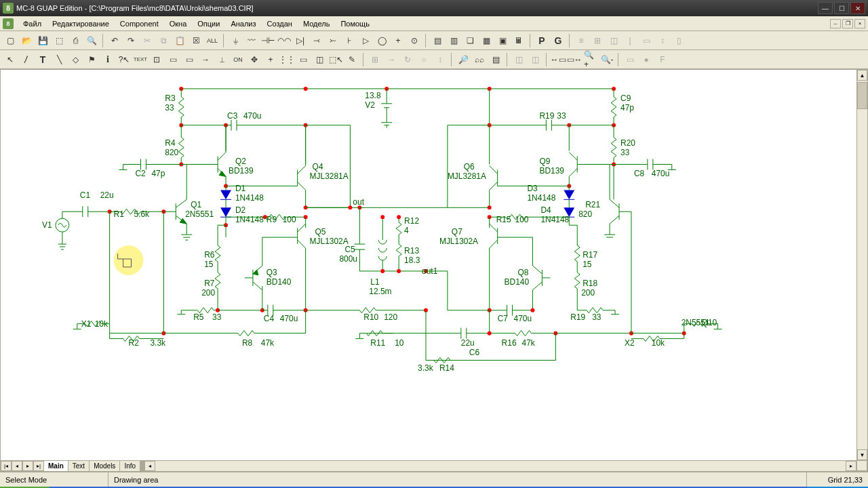 The width and height of the screenshot is (868, 488). I want to click on zoomin-icon: 🔍+, so click(591, 60).